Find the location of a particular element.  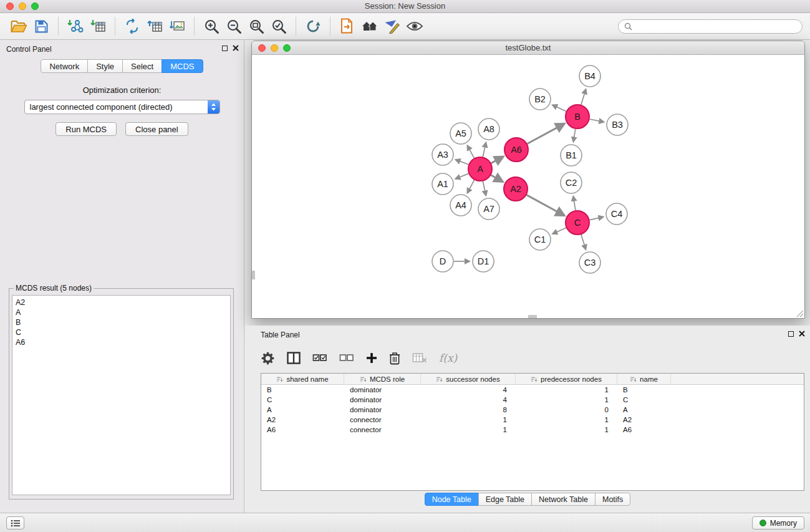

graph-edge-B-B4 is located at coordinates (584, 97).